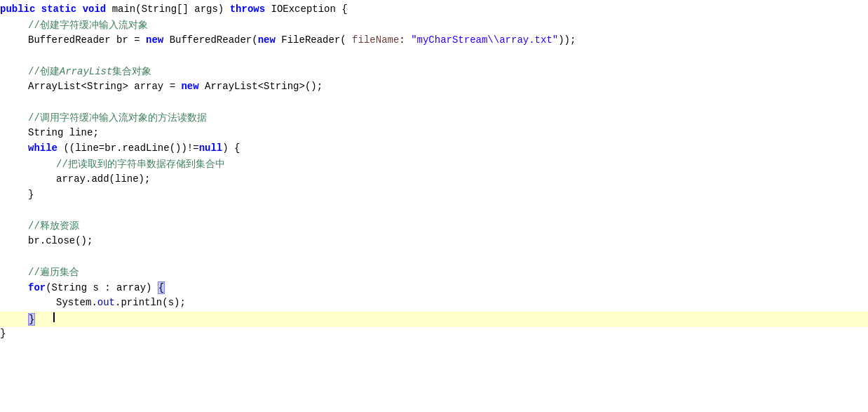 The width and height of the screenshot is (868, 412). I want to click on code-line: array.add(line);, so click(434, 180).